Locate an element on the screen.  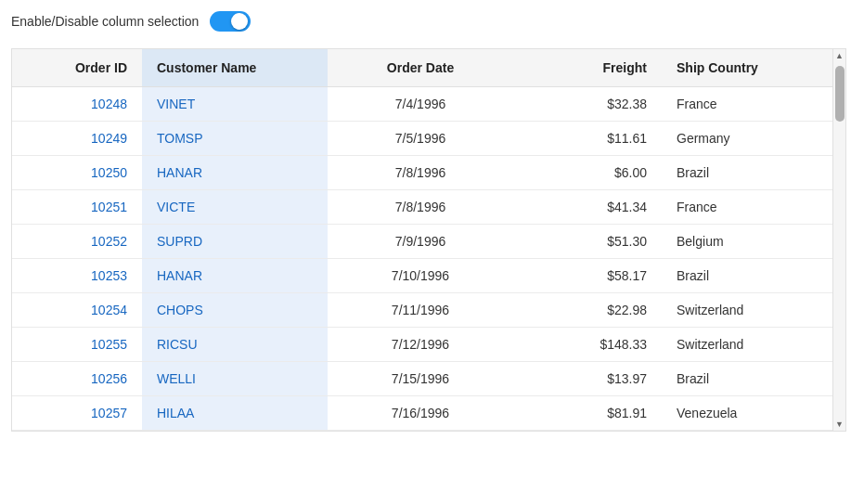
cell-freight: $81.91 is located at coordinates (587, 414).